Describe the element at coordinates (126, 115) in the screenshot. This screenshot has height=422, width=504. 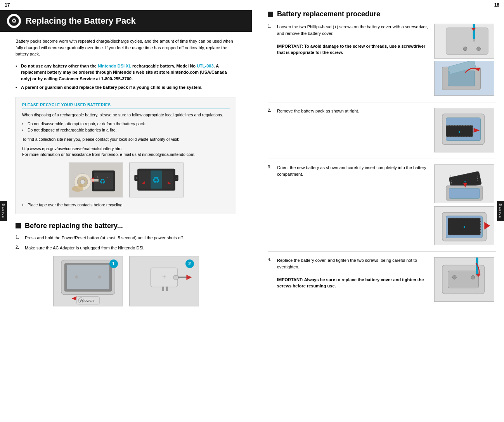
I see `recycle-intro: When disposing of a rechargeable battery…` at that location.